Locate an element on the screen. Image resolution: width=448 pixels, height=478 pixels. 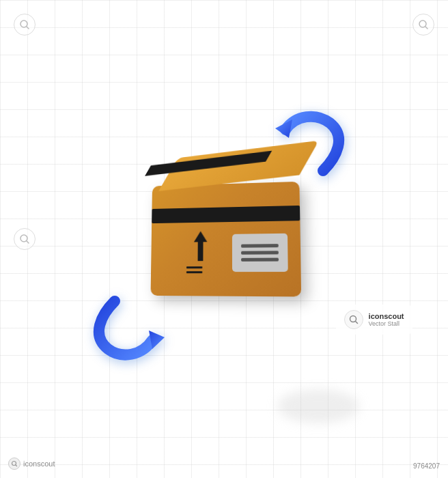
box-tape-front is located at coordinates (225, 214).